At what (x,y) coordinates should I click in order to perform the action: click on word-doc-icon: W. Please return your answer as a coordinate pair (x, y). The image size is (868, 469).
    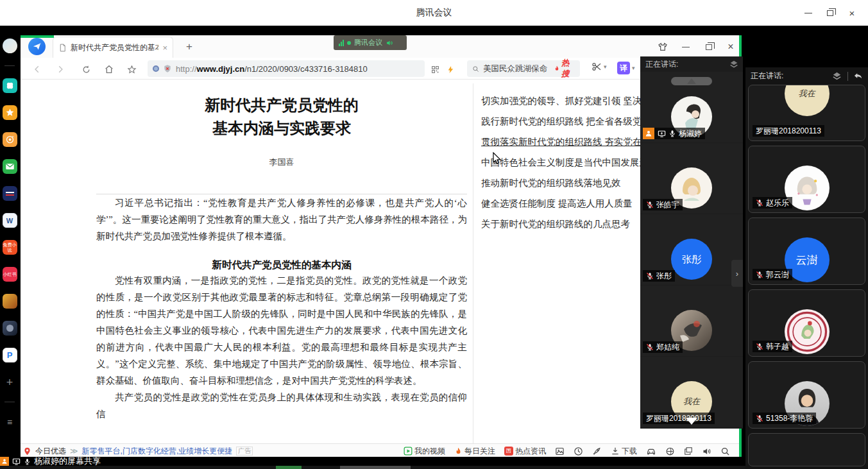
    Looking at the image, I should click on (10, 221).